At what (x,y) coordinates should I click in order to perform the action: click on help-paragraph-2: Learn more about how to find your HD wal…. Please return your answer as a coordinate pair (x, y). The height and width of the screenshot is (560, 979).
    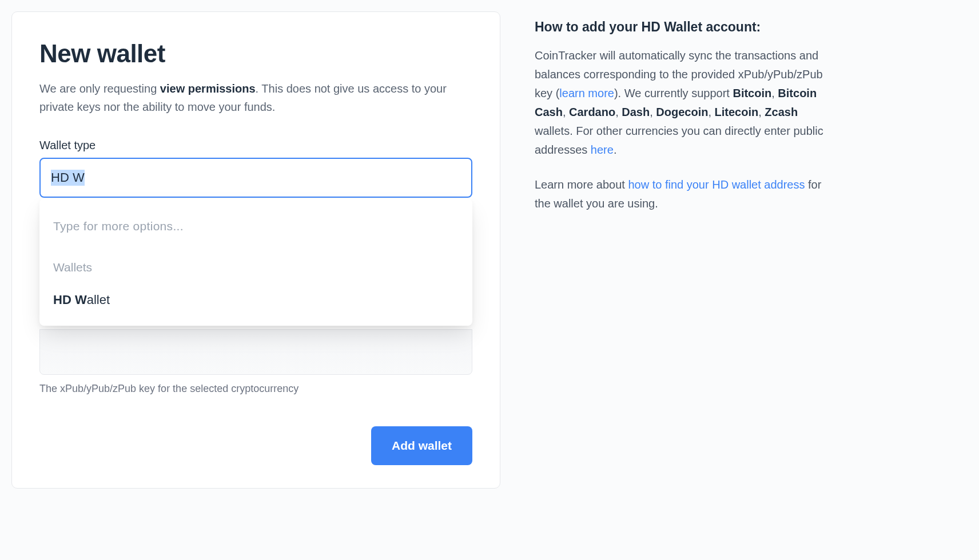
    Looking at the image, I should click on (685, 194).